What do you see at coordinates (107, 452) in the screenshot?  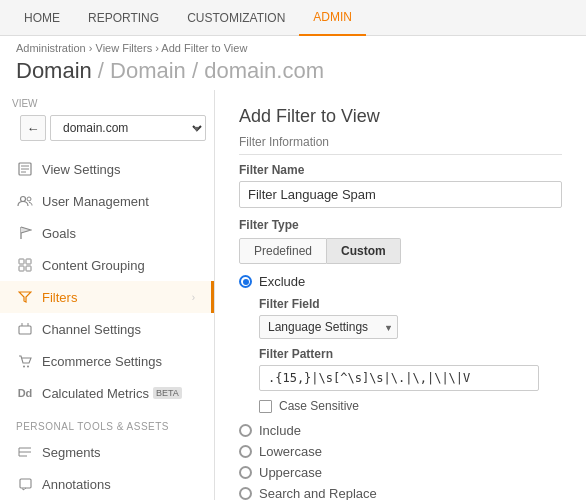 I see `sidebar-item-segments: Segments` at bounding box center [107, 452].